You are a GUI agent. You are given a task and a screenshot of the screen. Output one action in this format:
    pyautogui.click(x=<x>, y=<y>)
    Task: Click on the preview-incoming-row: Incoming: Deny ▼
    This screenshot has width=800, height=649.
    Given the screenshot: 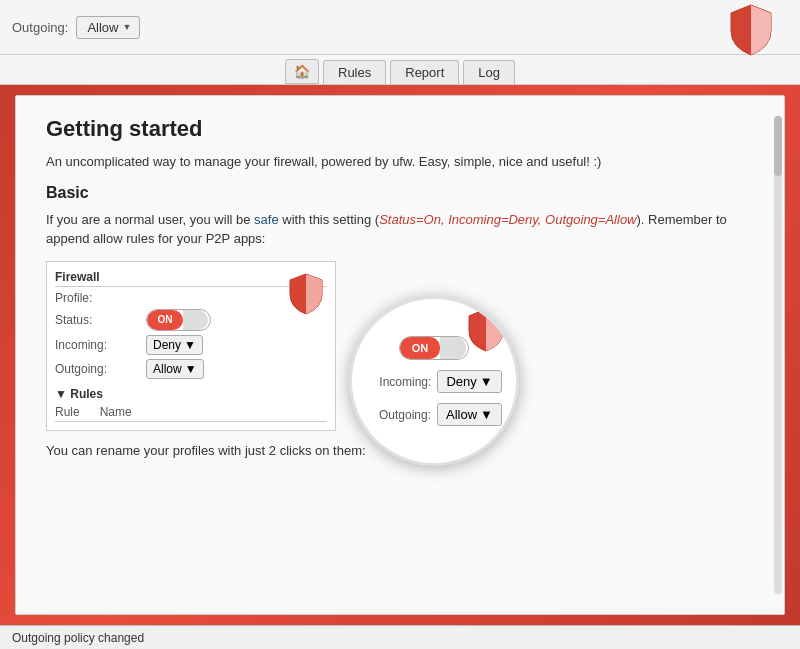 What is the action you would take?
    pyautogui.click(x=191, y=345)
    